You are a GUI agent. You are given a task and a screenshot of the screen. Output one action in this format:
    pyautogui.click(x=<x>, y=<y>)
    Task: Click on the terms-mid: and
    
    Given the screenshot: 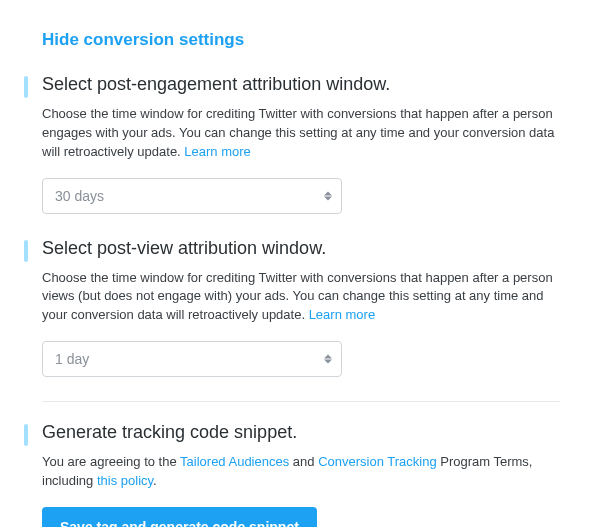 What is the action you would take?
    pyautogui.click(x=304, y=462)
    